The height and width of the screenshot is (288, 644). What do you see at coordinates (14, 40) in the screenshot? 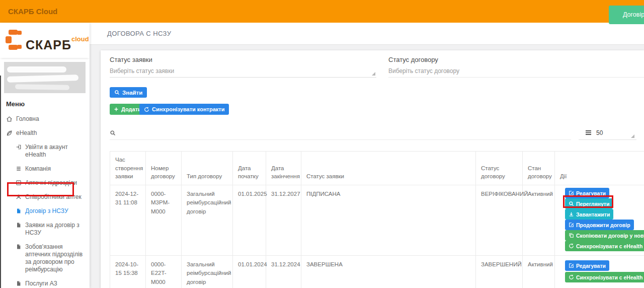
I see `skarb-logo-icon` at bounding box center [14, 40].